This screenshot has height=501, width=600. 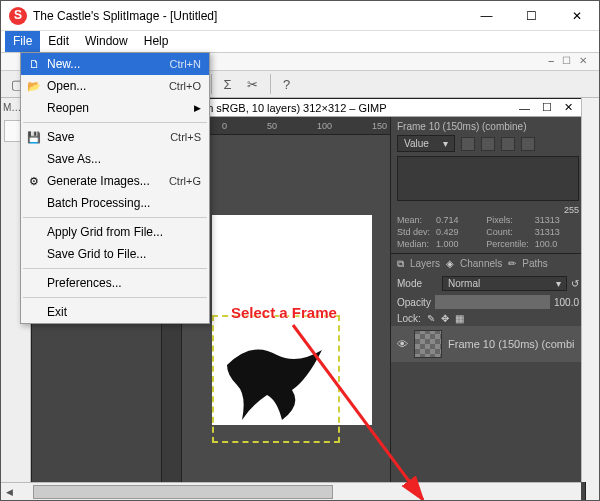 What do you see at coordinates (488, 344) in the screenshot?
I see `layer-row: 👁 Frame 10 (150ms) (combi` at bounding box center [488, 344].